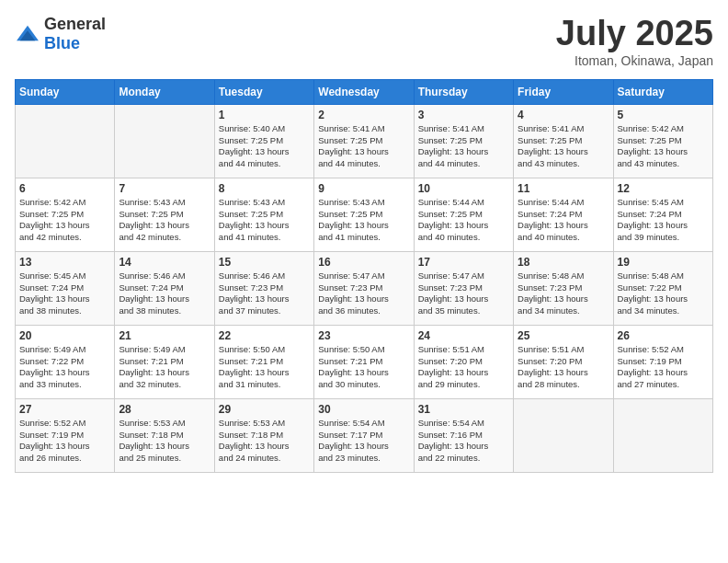 The width and height of the screenshot is (728, 563). I want to click on day-number: 26, so click(664, 336).